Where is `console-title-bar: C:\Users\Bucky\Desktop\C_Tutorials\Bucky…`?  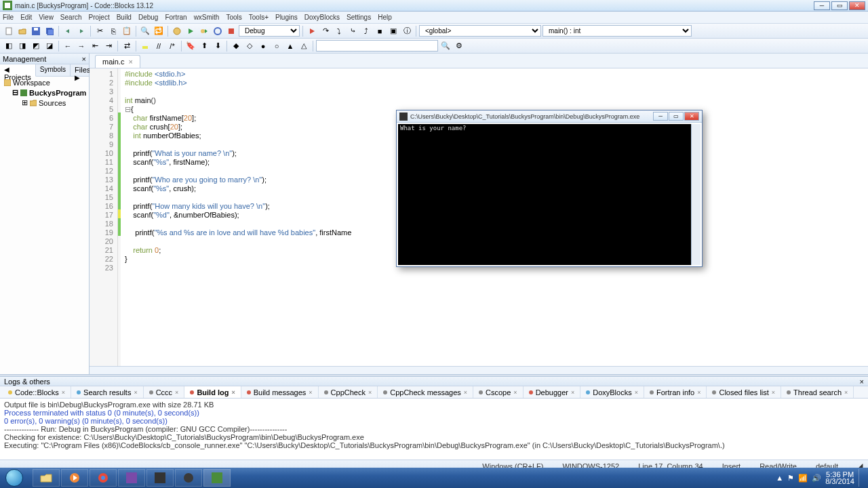 console-title-bar: C:\Users\Bucky\Desktop\C_Tutorials\Bucky… is located at coordinates (549, 117).